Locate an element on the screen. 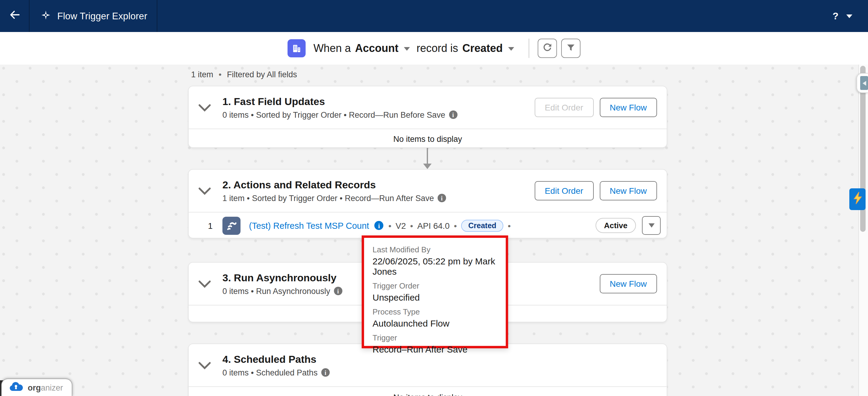  organizer-cloud-icon is located at coordinates (16, 388).